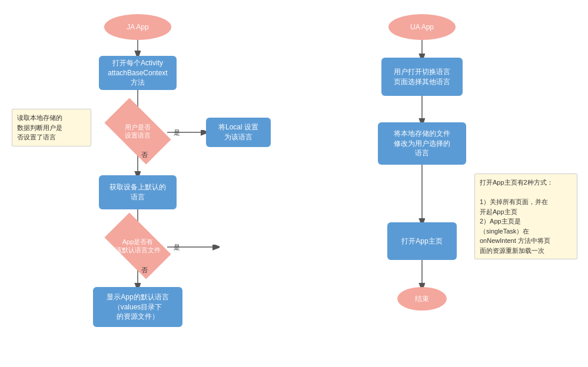  I want to click on ja-step4: 显示App的默认语言 （values目录下 的资源文件）, so click(138, 307).